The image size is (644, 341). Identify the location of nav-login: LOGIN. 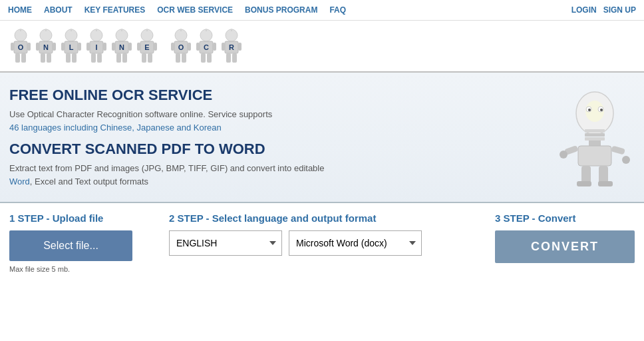
(584, 10).